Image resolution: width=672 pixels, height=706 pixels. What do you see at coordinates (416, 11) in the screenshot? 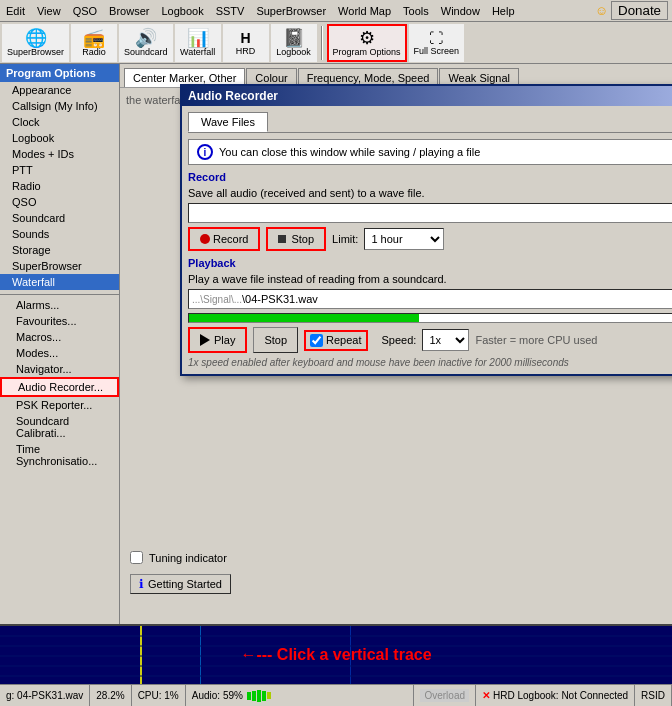
I see `menu-tools: Tools` at bounding box center [416, 11].